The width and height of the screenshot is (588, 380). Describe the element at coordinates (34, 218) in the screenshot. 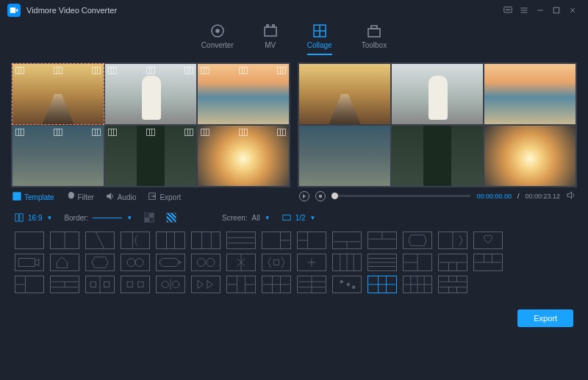

I see `aspect-ratio-select: 16:9 ▼` at that location.